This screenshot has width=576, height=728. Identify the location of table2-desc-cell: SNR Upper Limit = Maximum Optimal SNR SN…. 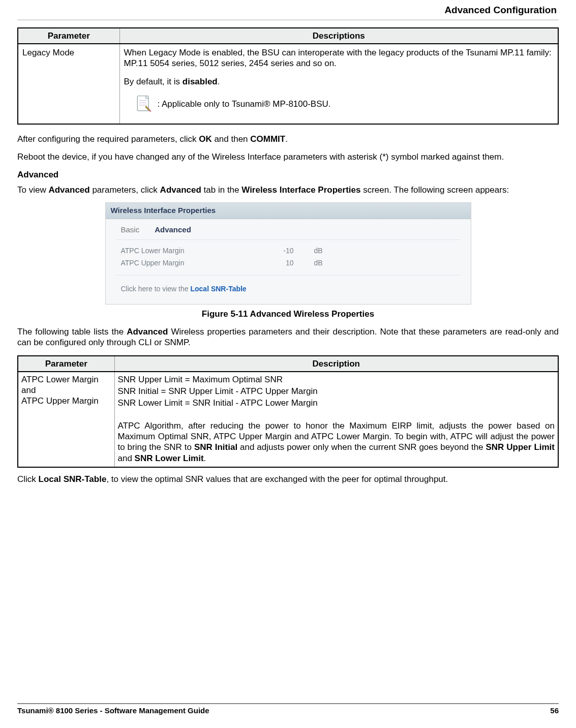
(337, 419).